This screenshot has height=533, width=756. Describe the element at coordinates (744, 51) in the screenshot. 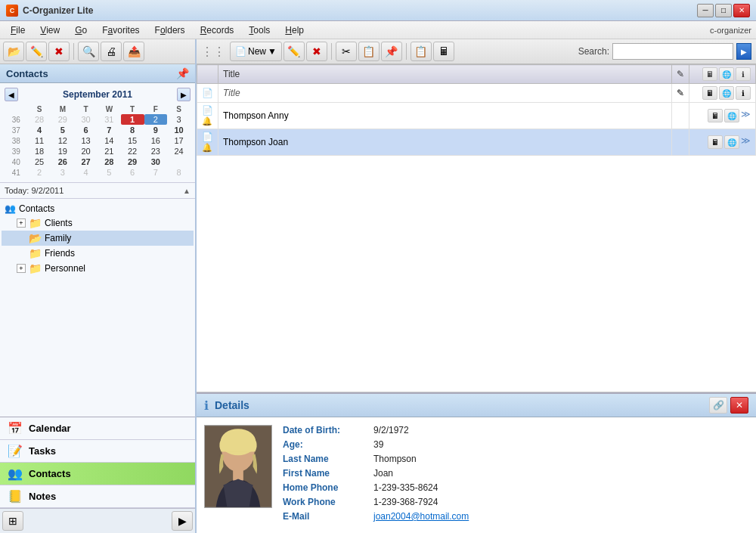

I see `search-go-button: ▶` at that location.